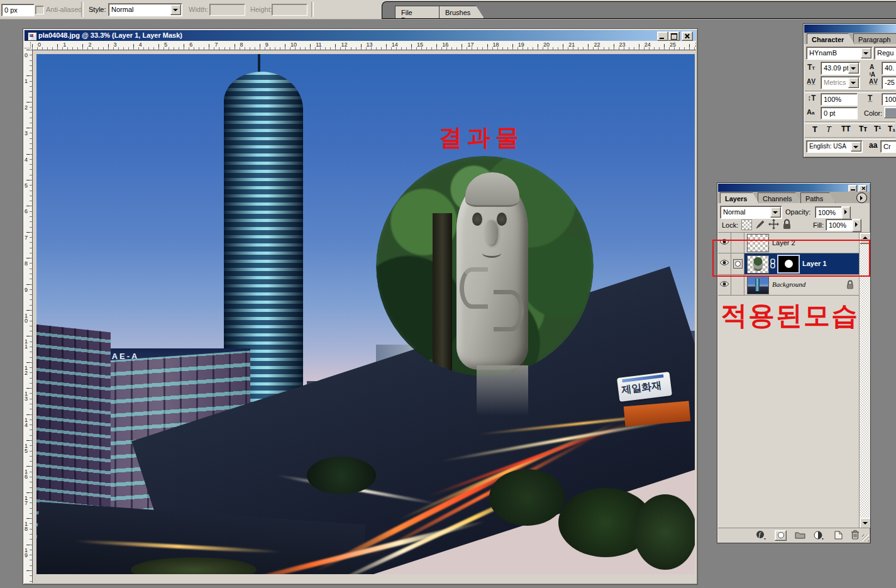 Image resolution: width=896 pixels, height=588 pixels. What do you see at coordinates (829, 213) in the screenshot?
I see `opacity-input: 100%` at bounding box center [829, 213].